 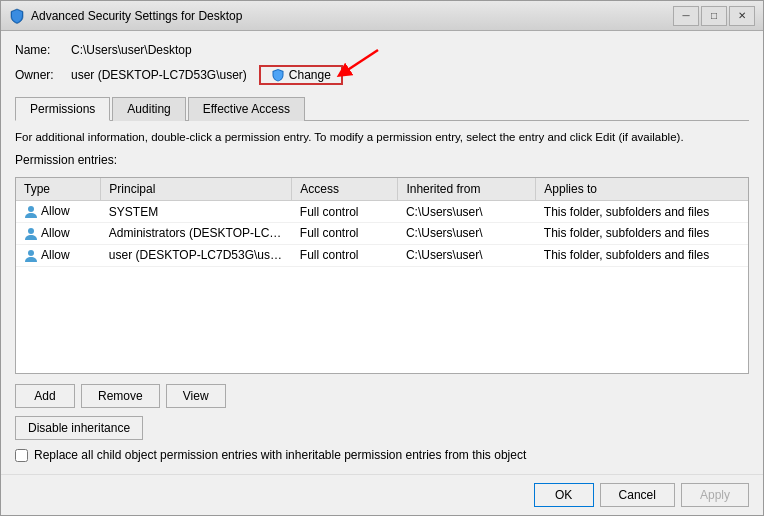 I want to click on name-label: Name:, so click(x=40, y=50).